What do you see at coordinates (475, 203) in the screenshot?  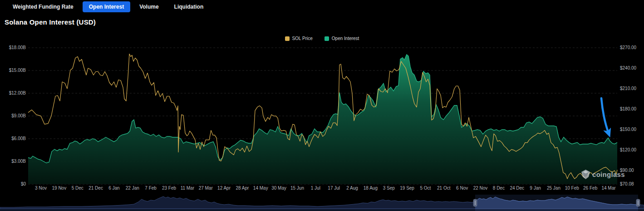 I see `navigator-handle-left` at bounding box center [475, 203].